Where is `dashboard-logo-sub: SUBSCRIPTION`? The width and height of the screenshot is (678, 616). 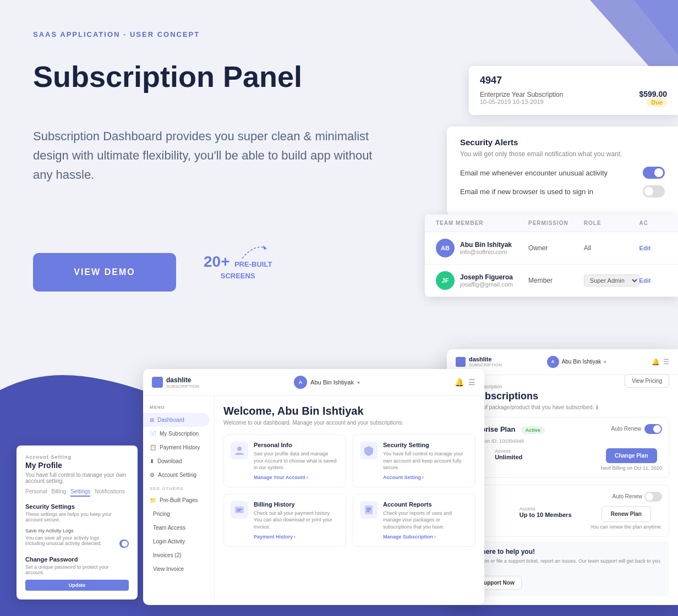 dashboard-logo-sub: SUBSCRIPTION is located at coordinates (183, 386).